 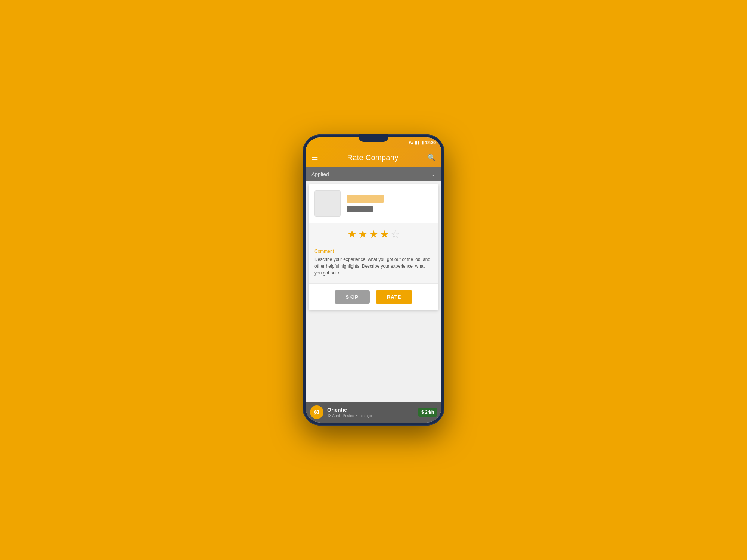 I want to click on app-bar-title: Rate Company, so click(x=373, y=158).